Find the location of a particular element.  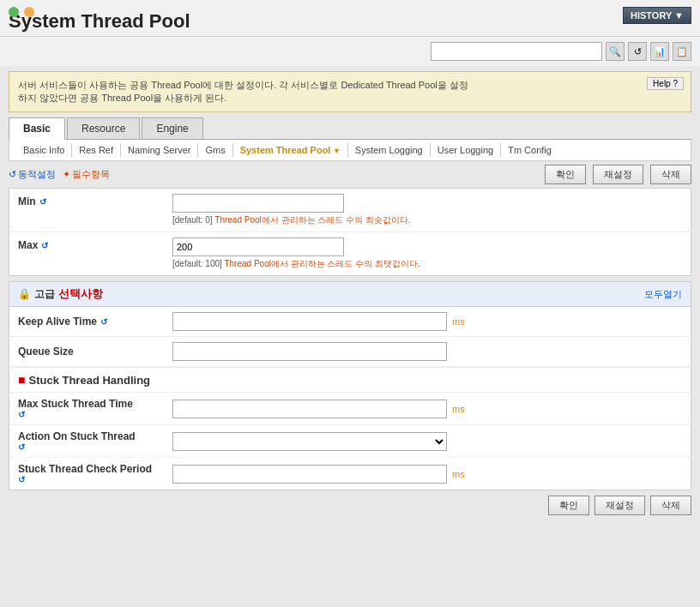

max-refresh-icon: ↺ is located at coordinates (45, 245).